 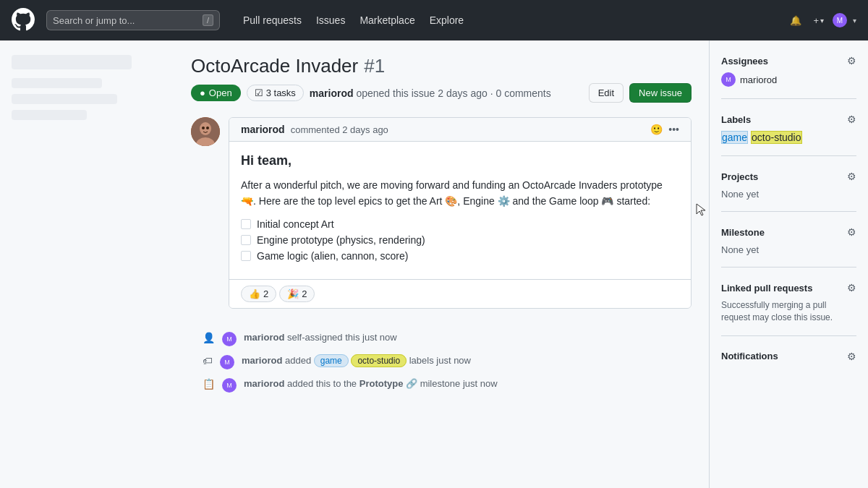 I want to click on sidebar-label-game: game, so click(x=735, y=137).